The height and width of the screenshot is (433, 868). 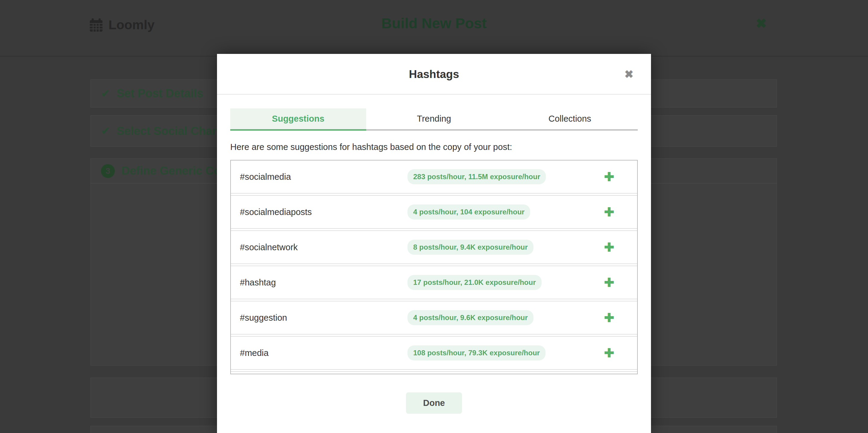 I want to click on hashtag-row: #hashtag 17 posts/hour, 21.0K exposure/h…, so click(x=434, y=282).